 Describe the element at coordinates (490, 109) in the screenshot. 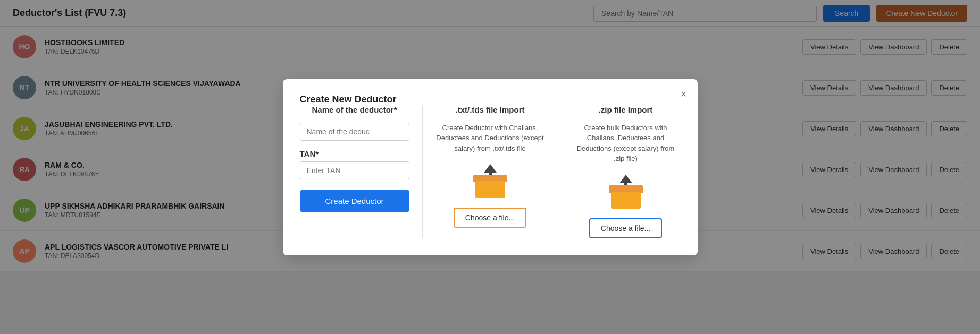

I see `col2-heading: .txt/.tds file Import` at that location.